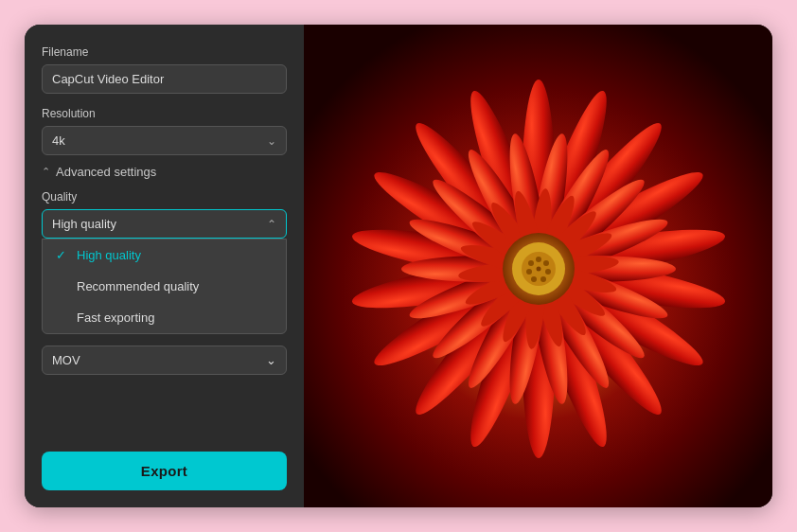  What do you see at coordinates (165, 318) in the screenshot?
I see `quality-option-fast: Fast exporting` at bounding box center [165, 318].